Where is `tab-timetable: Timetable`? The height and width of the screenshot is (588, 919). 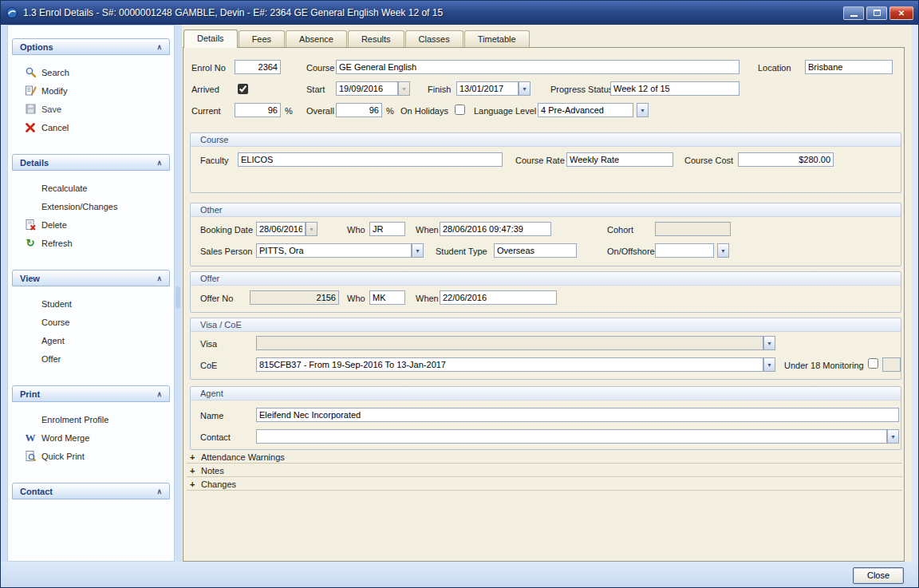
tab-timetable: Timetable is located at coordinates (497, 38).